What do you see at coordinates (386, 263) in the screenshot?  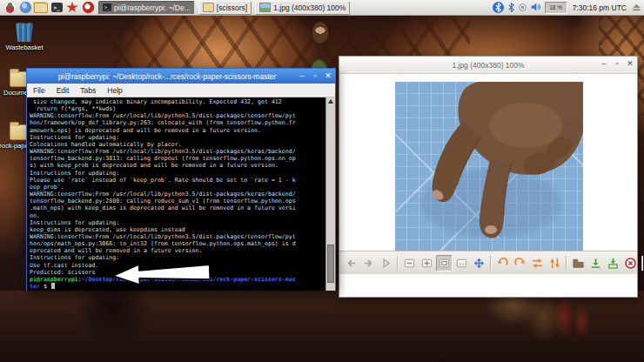 I see `slideshow-button` at bounding box center [386, 263].